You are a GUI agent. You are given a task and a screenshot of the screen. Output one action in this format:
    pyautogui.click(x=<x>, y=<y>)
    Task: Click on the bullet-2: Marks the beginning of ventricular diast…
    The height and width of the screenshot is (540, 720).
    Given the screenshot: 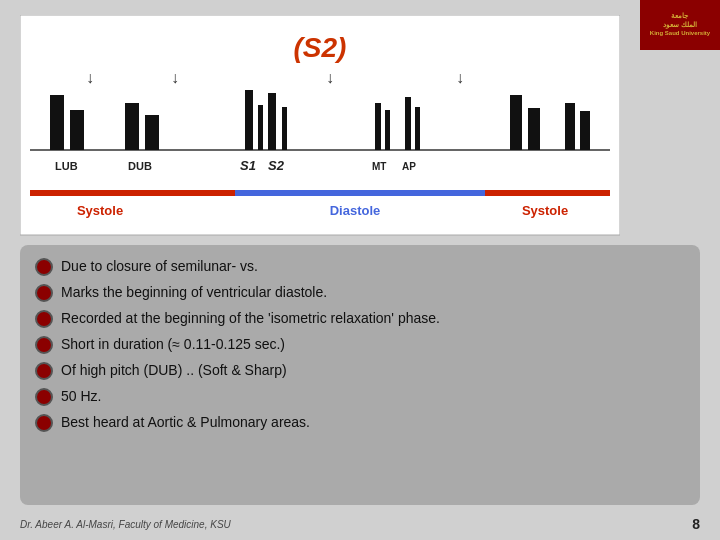 What is the action you would take?
    pyautogui.click(x=360, y=292)
    